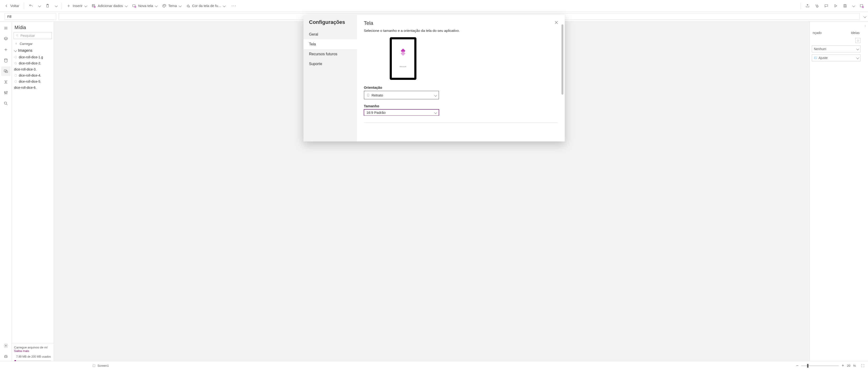 The width and height of the screenshot is (868, 370). Describe the element at coordinates (33, 81) in the screenshot. I see `media-item: dice-roll-dice-5.` at that location.